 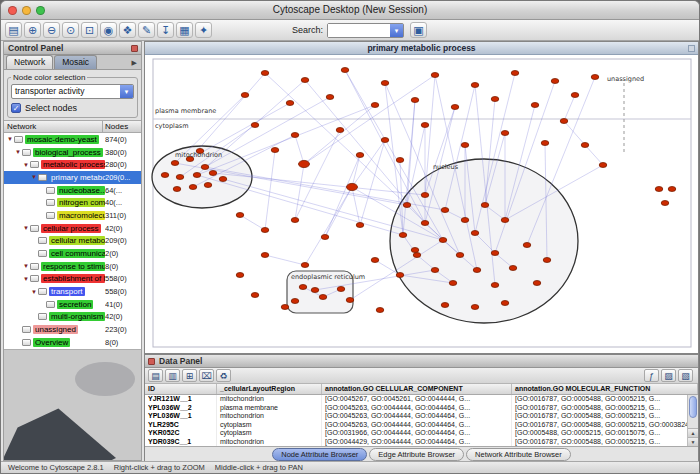 I want to click on table-row: YPL036W__1mitochondrion[GO:0045263, GO:0…, so click(x=422, y=416).